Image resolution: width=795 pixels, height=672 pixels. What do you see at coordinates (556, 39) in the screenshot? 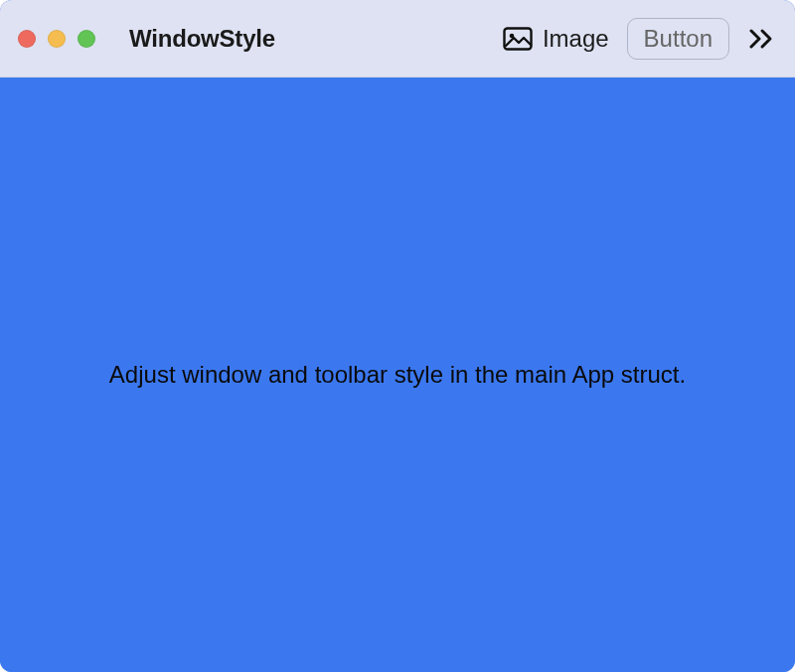
I see `toolbar-image-item: Image` at bounding box center [556, 39].